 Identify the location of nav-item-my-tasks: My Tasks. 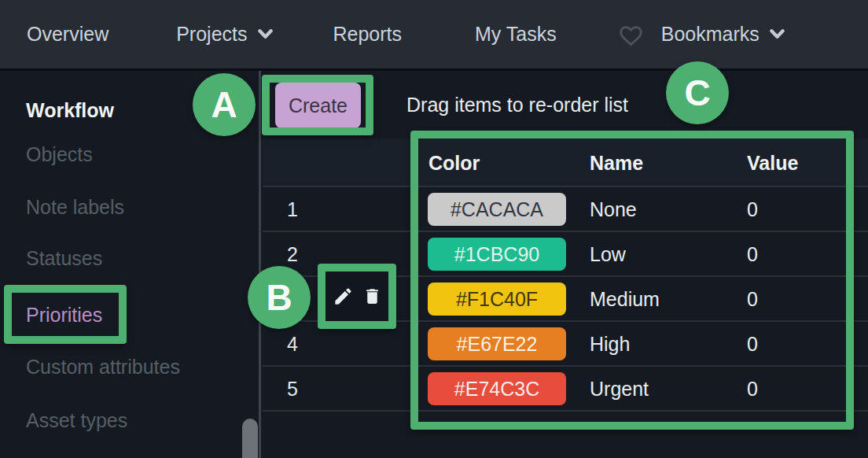
(516, 35).